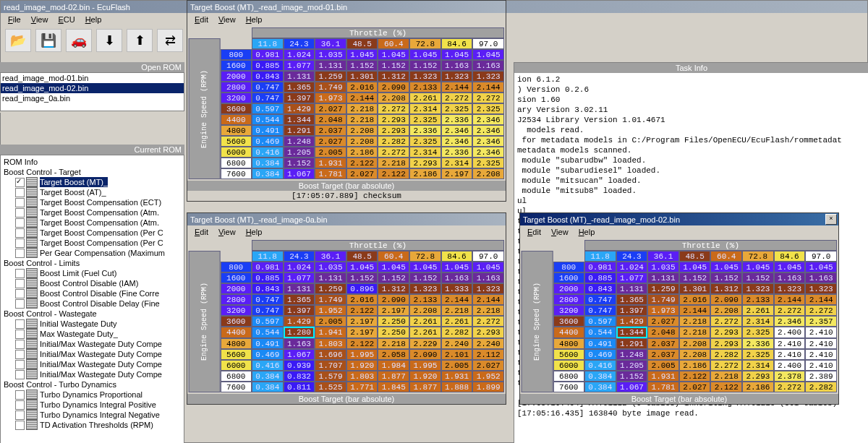 The height and width of the screenshot is (443, 868). I want to click on table-cell: 1.749, so click(663, 299).